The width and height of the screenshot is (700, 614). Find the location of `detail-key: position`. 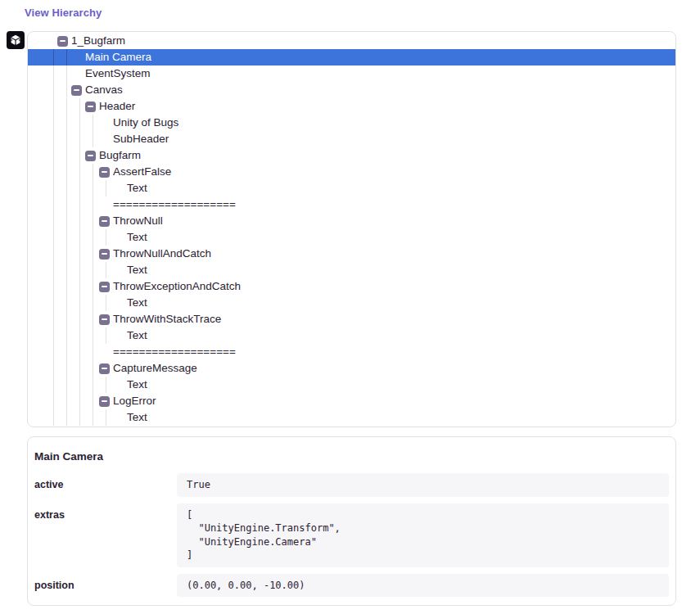

detail-key: position is located at coordinates (106, 586).